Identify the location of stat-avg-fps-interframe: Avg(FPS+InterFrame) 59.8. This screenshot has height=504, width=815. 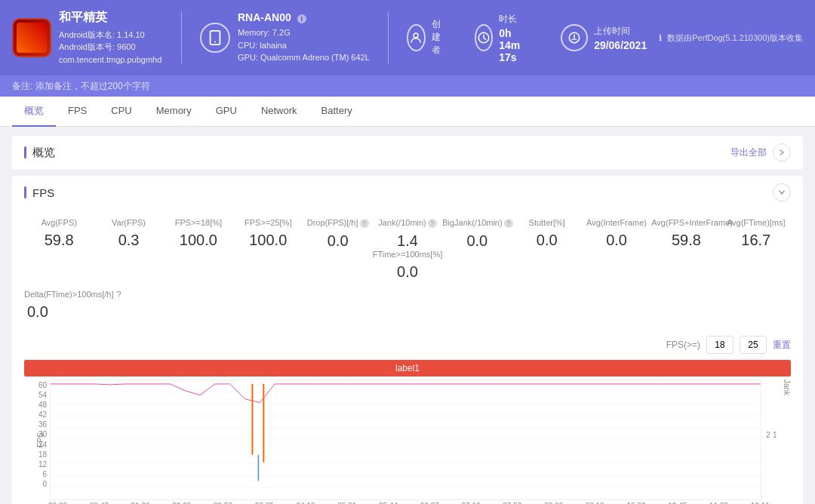
(686, 234).